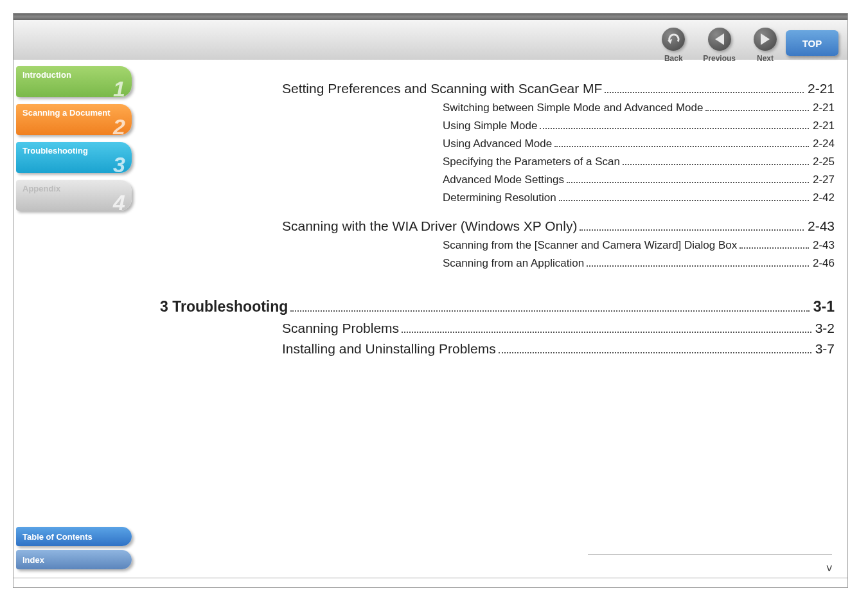  What do you see at coordinates (720, 58) in the screenshot?
I see `previous-label: Previous` at bounding box center [720, 58].